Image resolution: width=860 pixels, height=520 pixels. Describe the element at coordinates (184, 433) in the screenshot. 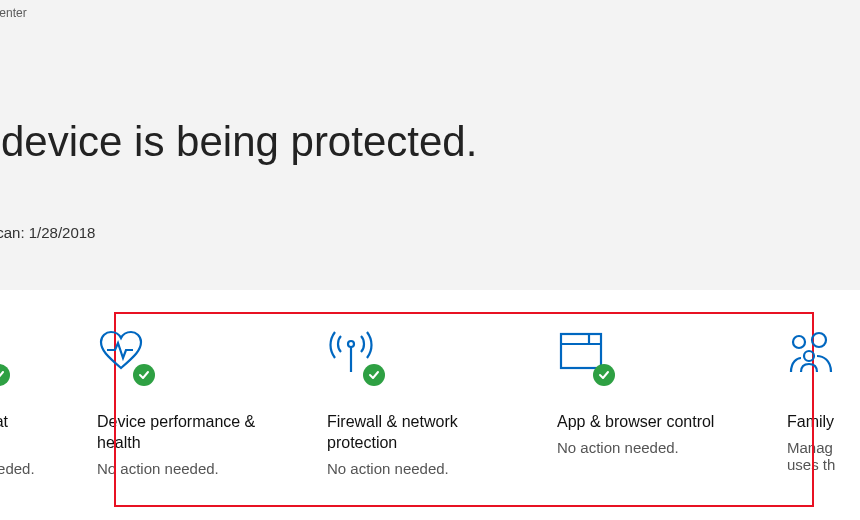

I see `tile-title: Device performance & health` at that location.